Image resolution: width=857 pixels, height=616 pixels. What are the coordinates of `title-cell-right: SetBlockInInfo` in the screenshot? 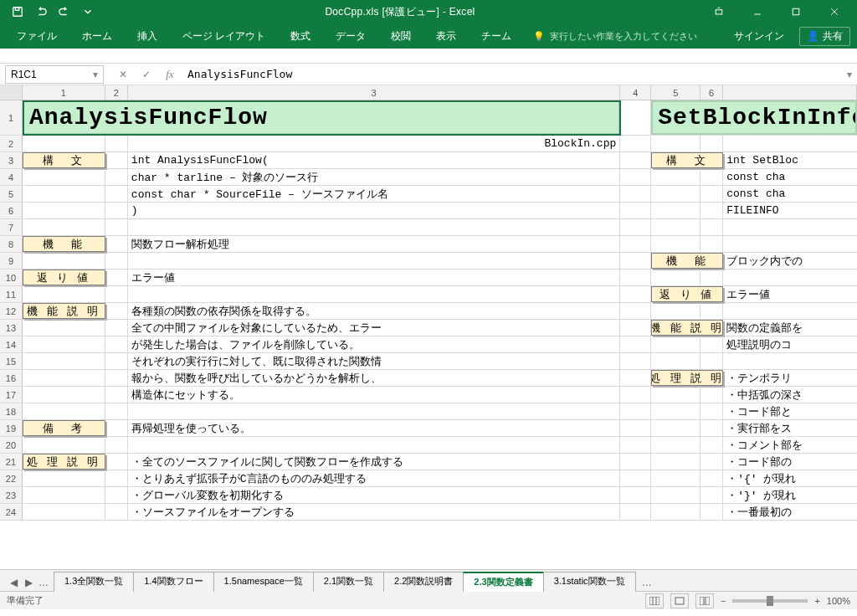 It's located at (754, 117).